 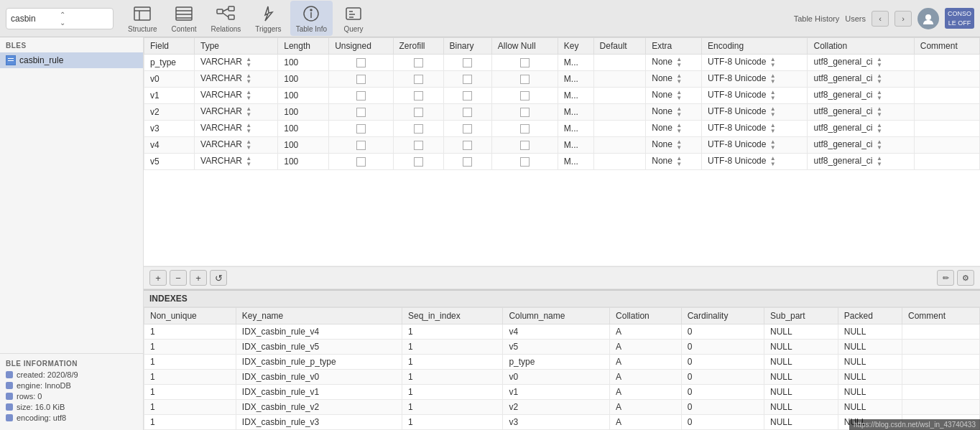 I want to click on structure-table-row: v5 VARCHAR ▲▼ 100 M... None ▲▼ UTF-8 Uni…, so click(x=562, y=162).